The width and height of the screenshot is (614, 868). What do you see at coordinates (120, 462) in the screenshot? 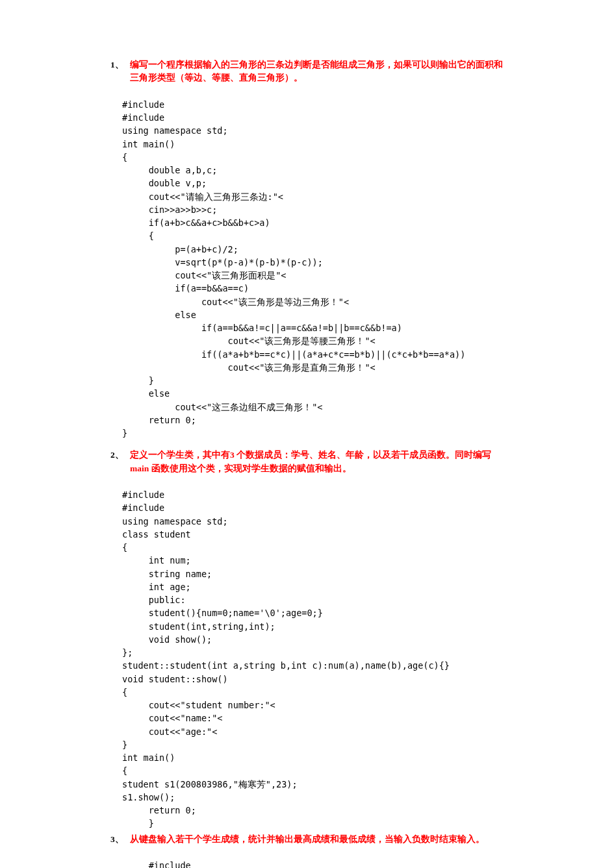
I see `question-2-num: 2、` at bounding box center [120, 462].